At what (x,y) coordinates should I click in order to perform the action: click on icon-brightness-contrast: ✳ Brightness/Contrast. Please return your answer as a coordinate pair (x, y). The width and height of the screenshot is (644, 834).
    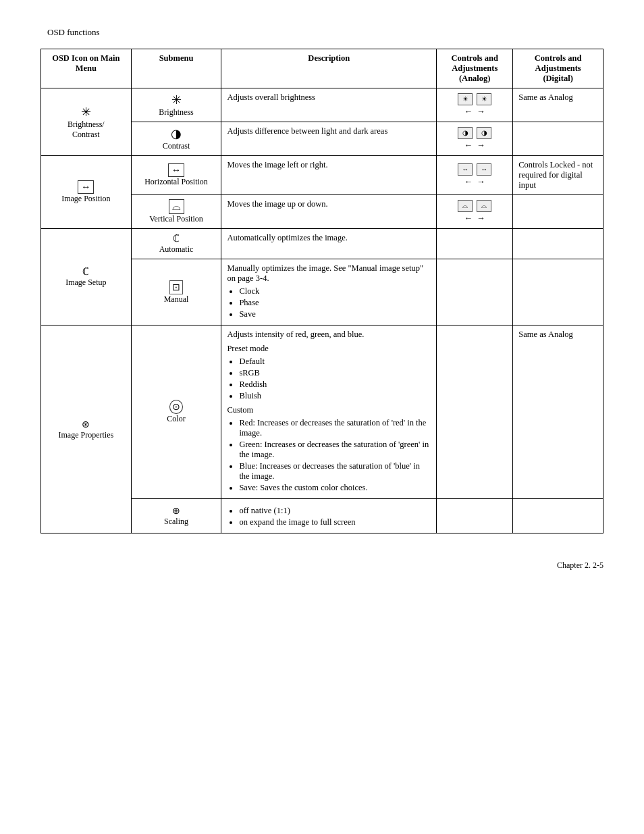
    Looking at the image, I should click on (86, 122).